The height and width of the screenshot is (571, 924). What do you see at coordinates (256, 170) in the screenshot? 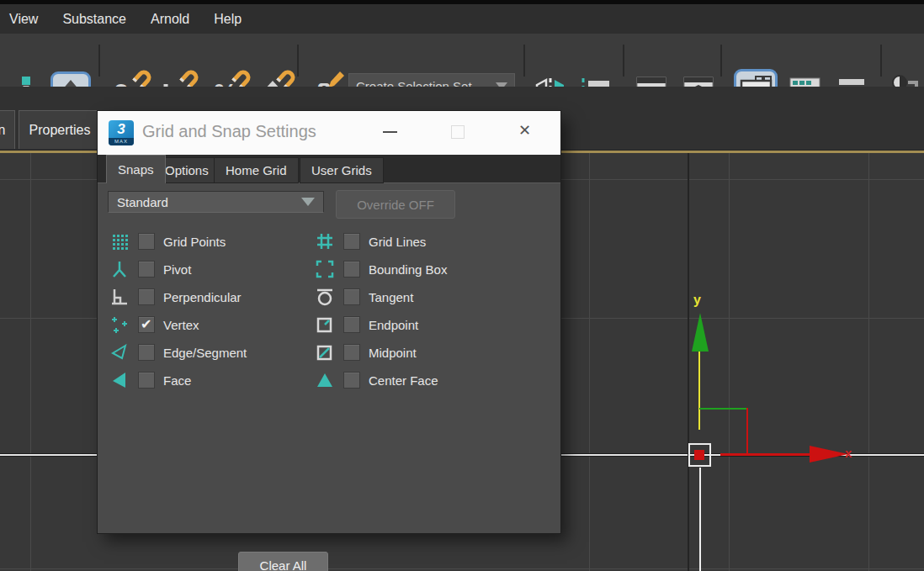
I see `tab-home-grid: Home Grid` at bounding box center [256, 170].